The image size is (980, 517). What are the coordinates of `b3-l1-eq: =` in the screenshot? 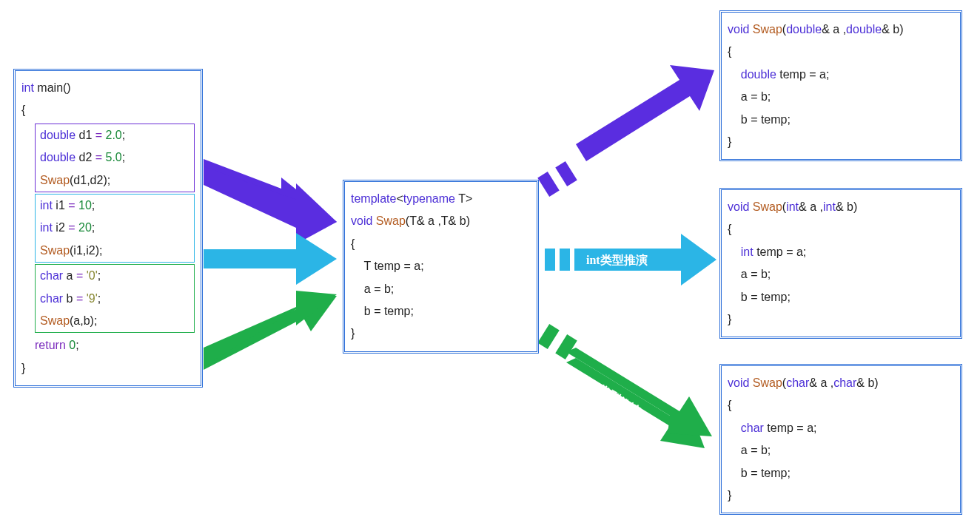 It's located at (80, 275).